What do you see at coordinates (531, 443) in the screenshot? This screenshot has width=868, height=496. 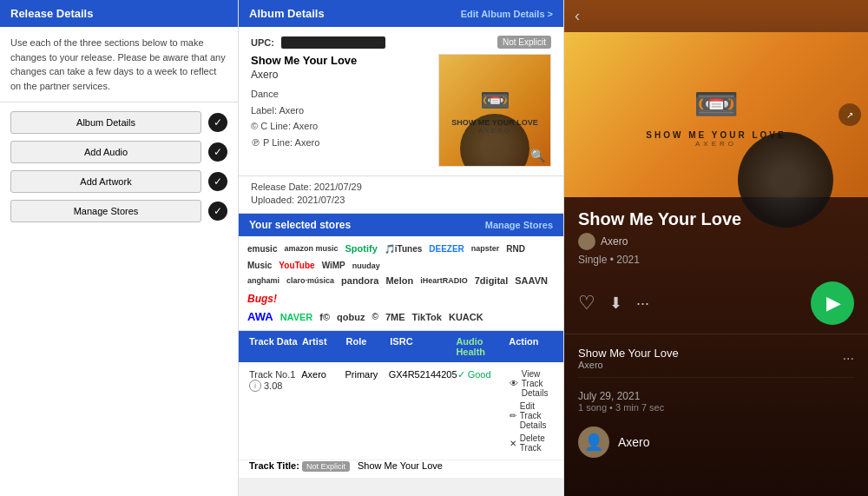 I see `delete-track-action: ✕ Delete Track` at bounding box center [531, 443].